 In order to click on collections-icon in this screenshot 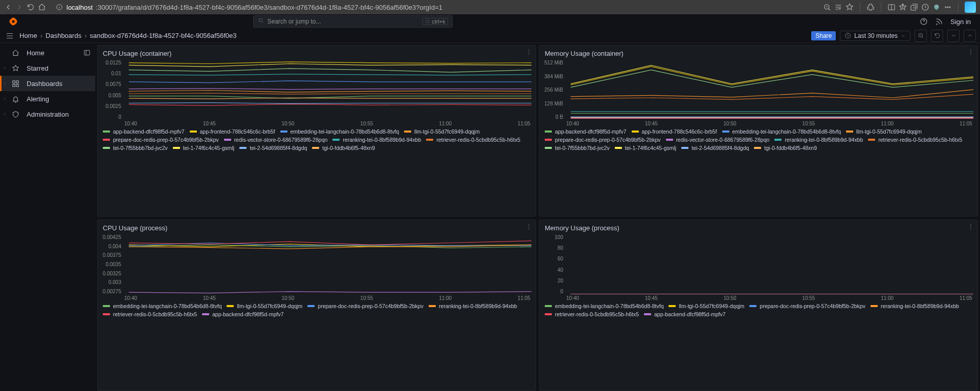, I will do `click(914, 7)`.